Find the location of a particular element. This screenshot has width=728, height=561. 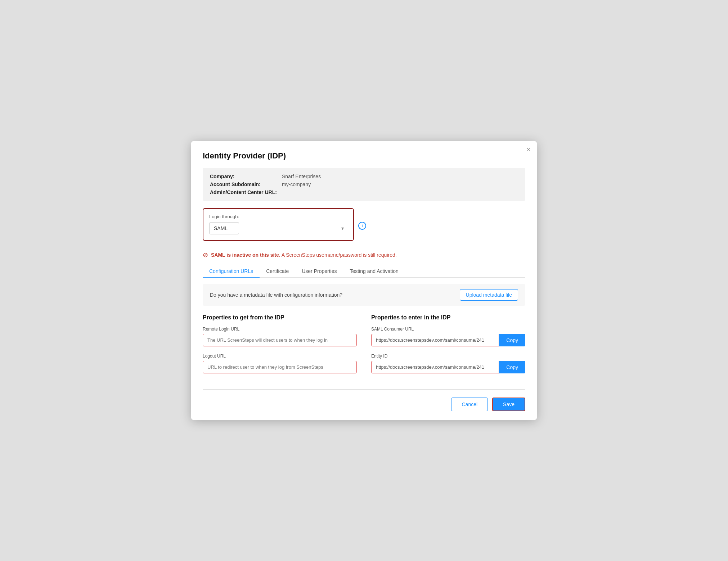

warning-icon: ⊘ is located at coordinates (205, 255).